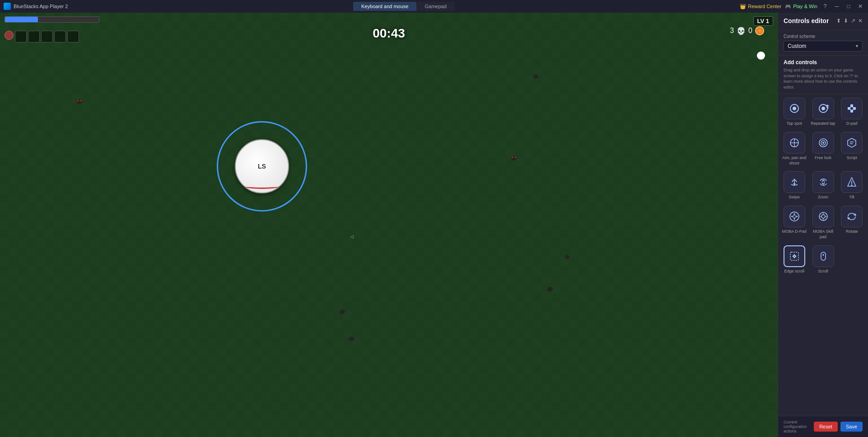 This screenshot has height=437, width=868. Describe the element at coordinates (805, 6) in the screenshot. I see `play-win-label: Play & Win` at that location.